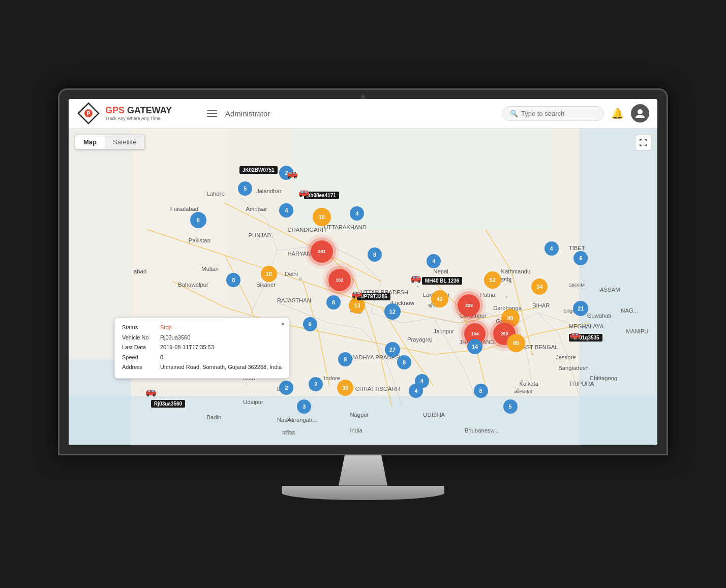  Describe the element at coordinates (553, 114) in the screenshot. I see `search-box: 🔍` at that location.